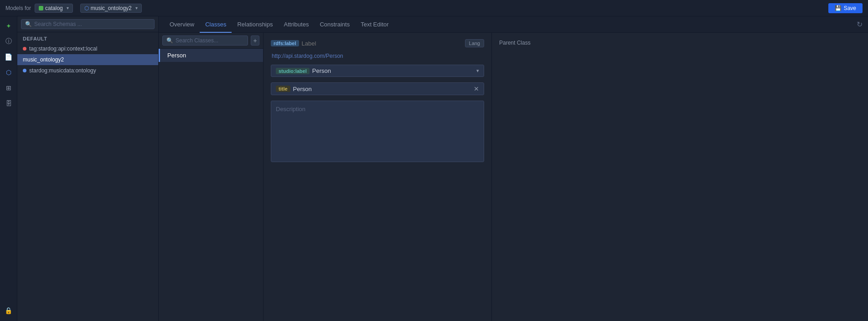 This screenshot has width=868, height=321. What do you see at coordinates (9, 41) in the screenshot?
I see `sidebar-icon-info: ⓘ` at bounding box center [9, 41].